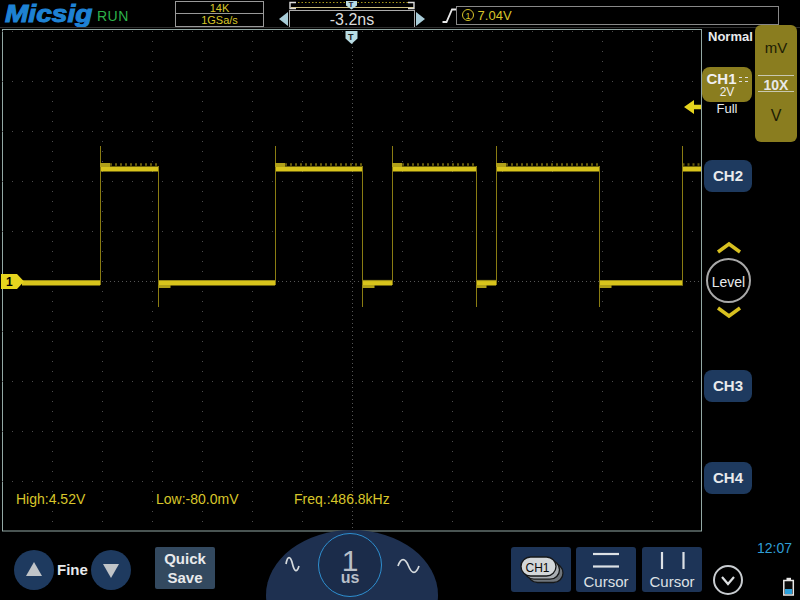 The image size is (800, 600). I want to click on svg-text: 1, so click(10, 282).